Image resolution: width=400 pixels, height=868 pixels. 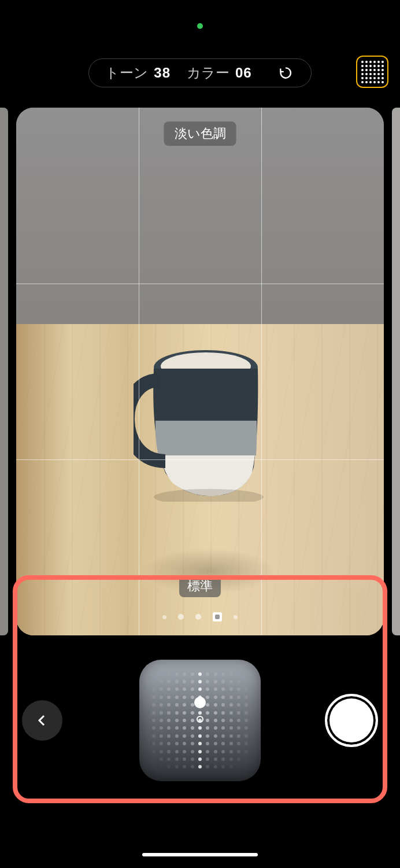 I want to click on prev-style-peek, so click(x=4, y=372).